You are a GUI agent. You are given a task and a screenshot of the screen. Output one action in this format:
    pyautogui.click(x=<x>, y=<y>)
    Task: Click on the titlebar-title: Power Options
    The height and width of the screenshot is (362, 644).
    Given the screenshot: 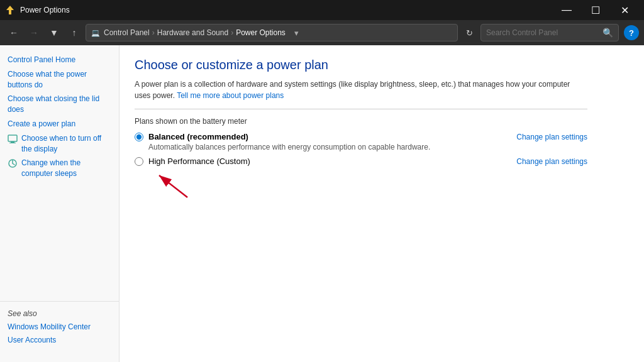 What is the action you would take?
    pyautogui.click(x=284, y=10)
    